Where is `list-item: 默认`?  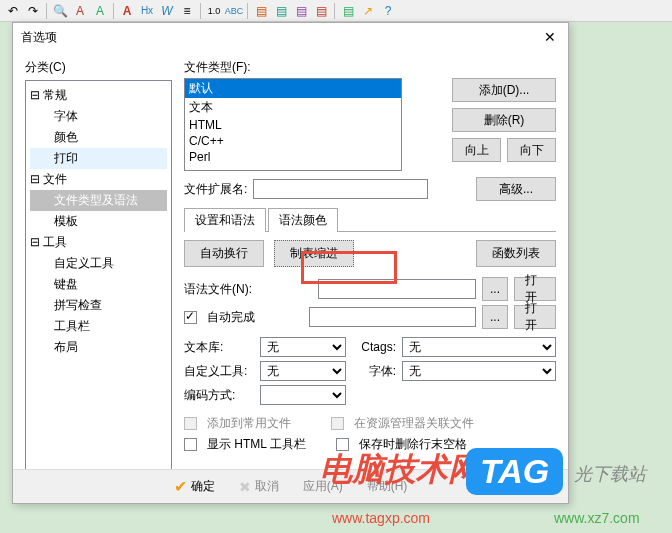 list-item: 默认 is located at coordinates (293, 88).